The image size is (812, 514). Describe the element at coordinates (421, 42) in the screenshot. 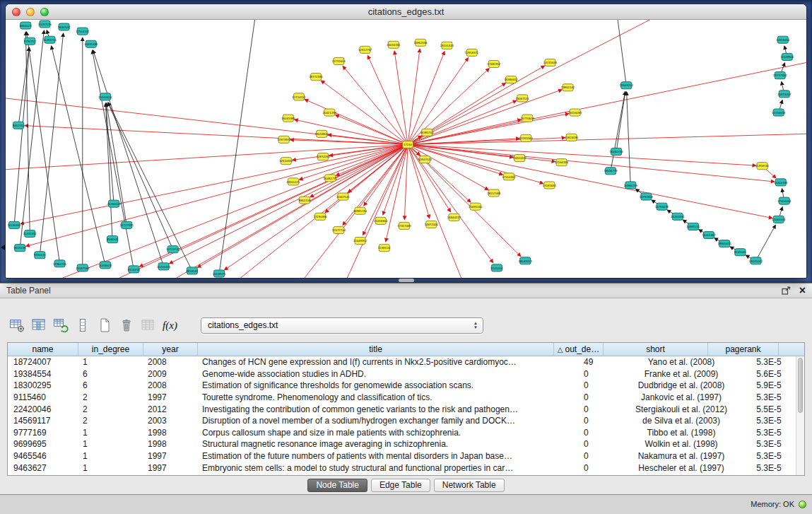

I see `graph-node: 16962096` at that location.